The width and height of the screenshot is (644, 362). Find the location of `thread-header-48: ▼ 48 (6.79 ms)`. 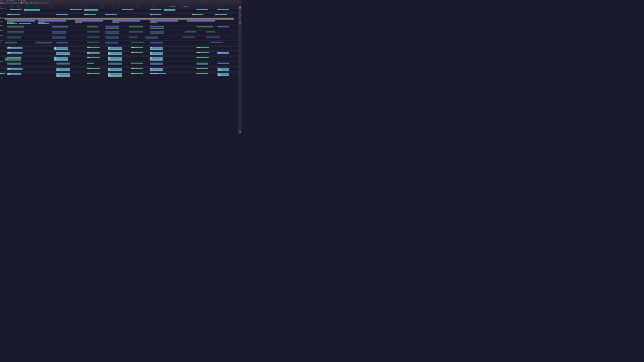

thread-header-48: ▼ 48 (6.79 ms) is located at coordinates (119, 8).